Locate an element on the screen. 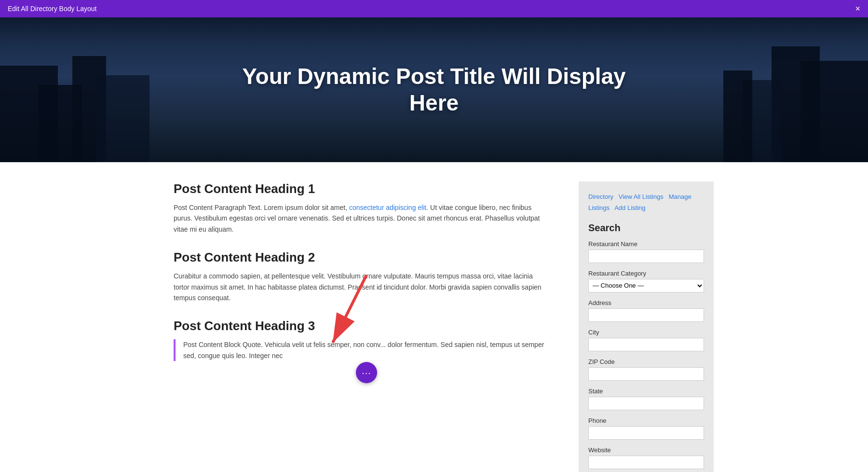 Image resolution: width=868 pixels, height=472 pixels. input-address is located at coordinates (646, 315).